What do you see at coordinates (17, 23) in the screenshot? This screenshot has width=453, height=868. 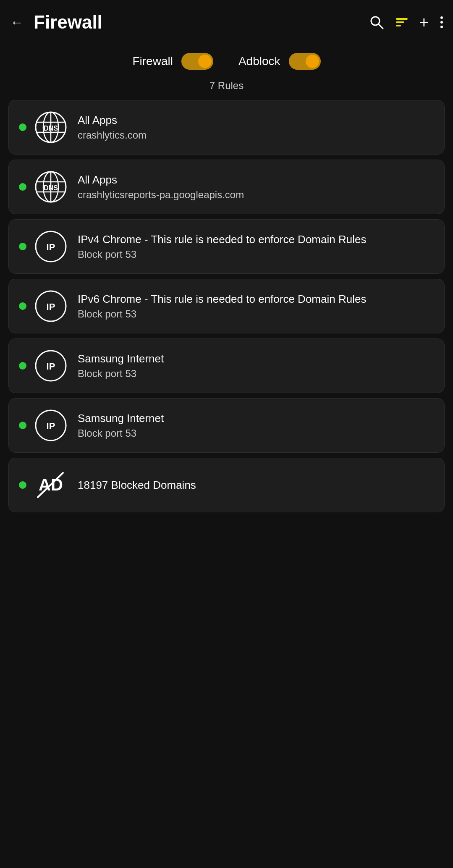 I see `back-button: ←` at bounding box center [17, 23].